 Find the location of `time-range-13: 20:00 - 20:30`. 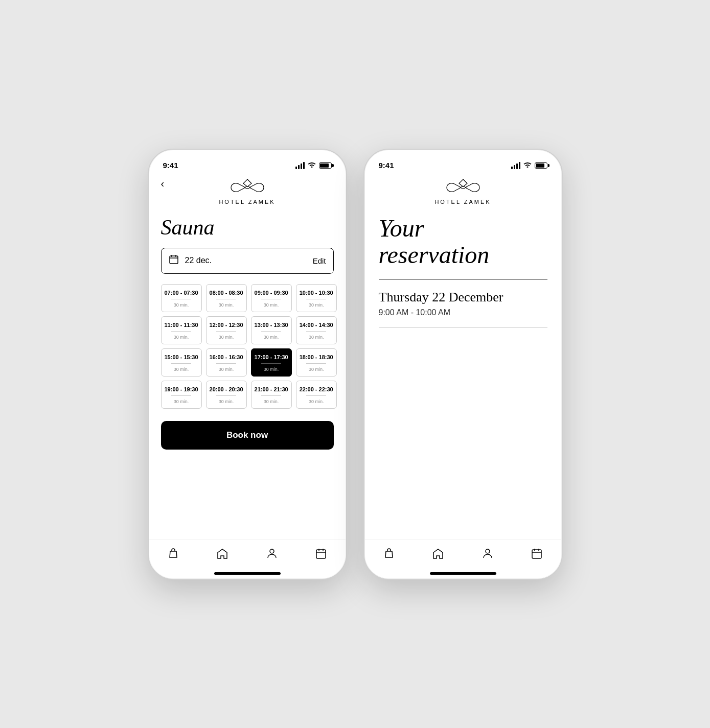

time-range-13: 20:00 - 20:30 is located at coordinates (226, 389).